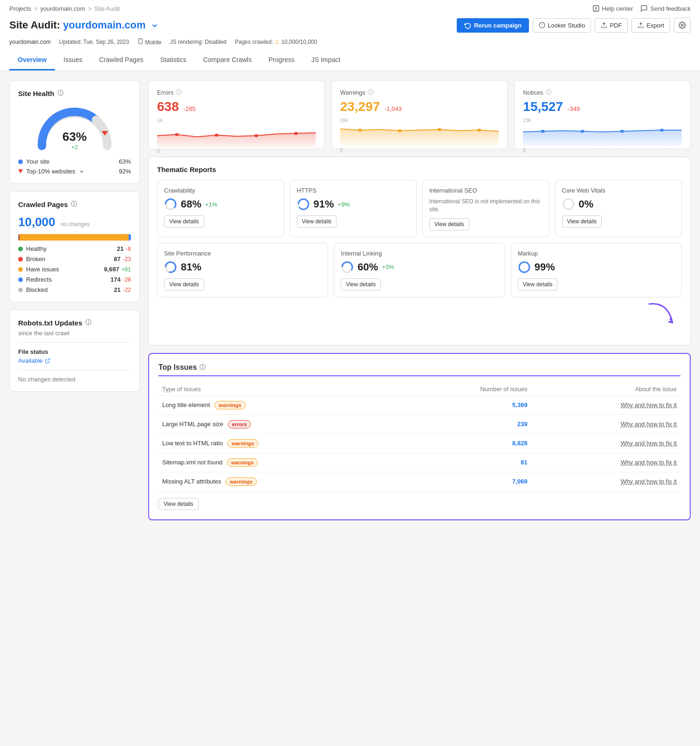 This screenshot has width=700, height=746. Describe the element at coordinates (486, 190) in the screenshot. I see `international-seo-name: International SEO` at that location.